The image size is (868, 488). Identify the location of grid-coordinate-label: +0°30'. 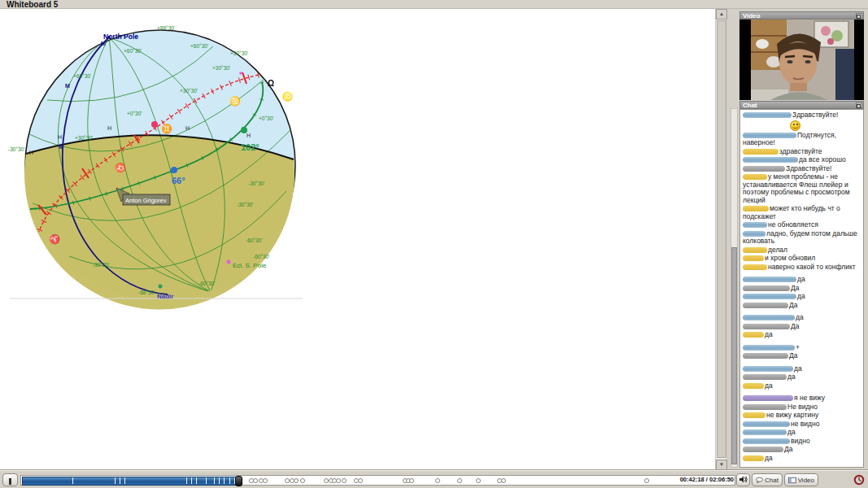
(134, 114).